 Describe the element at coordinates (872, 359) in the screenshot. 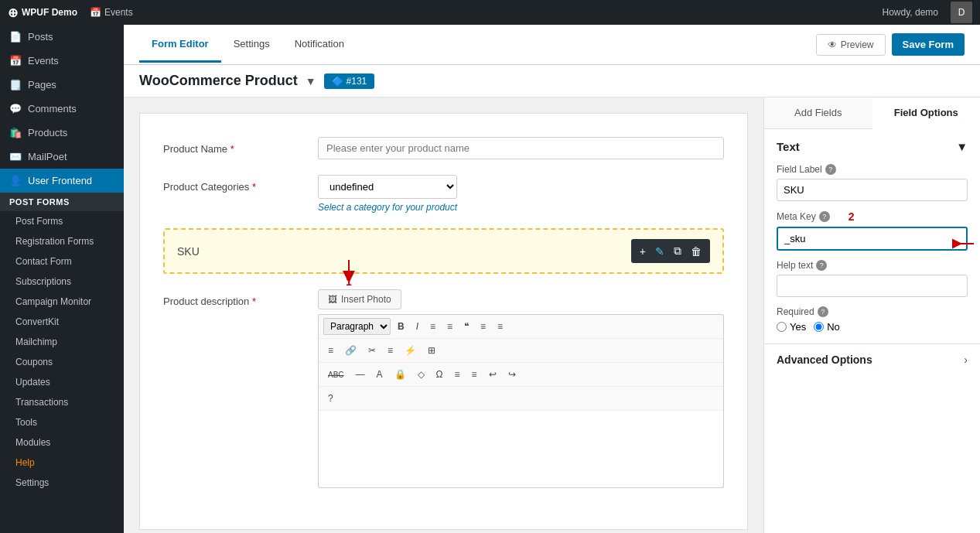

I see `advanced-options-row: Advanced Options ›` at that location.